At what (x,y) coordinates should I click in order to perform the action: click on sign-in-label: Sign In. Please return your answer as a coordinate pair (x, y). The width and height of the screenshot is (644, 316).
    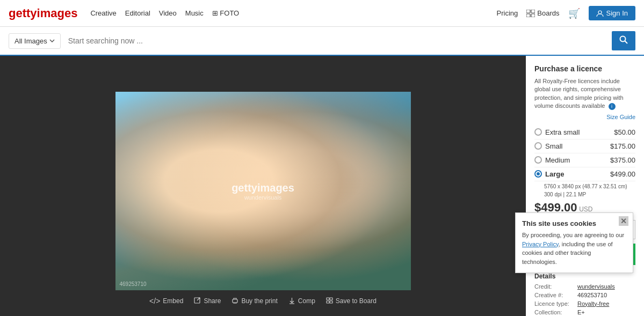
    Looking at the image, I should click on (617, 13).